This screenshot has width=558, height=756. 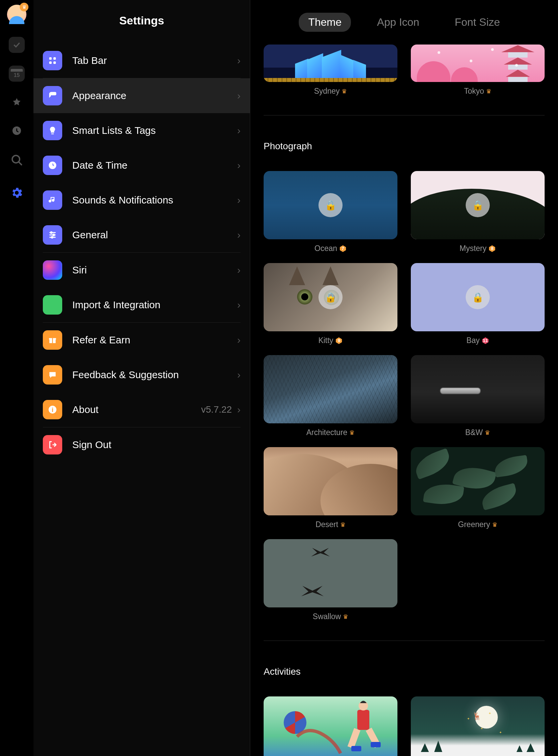 I want to click on sidebar-item-feedback: Feedback & Suggestion ›, so click(x=142, y=375).